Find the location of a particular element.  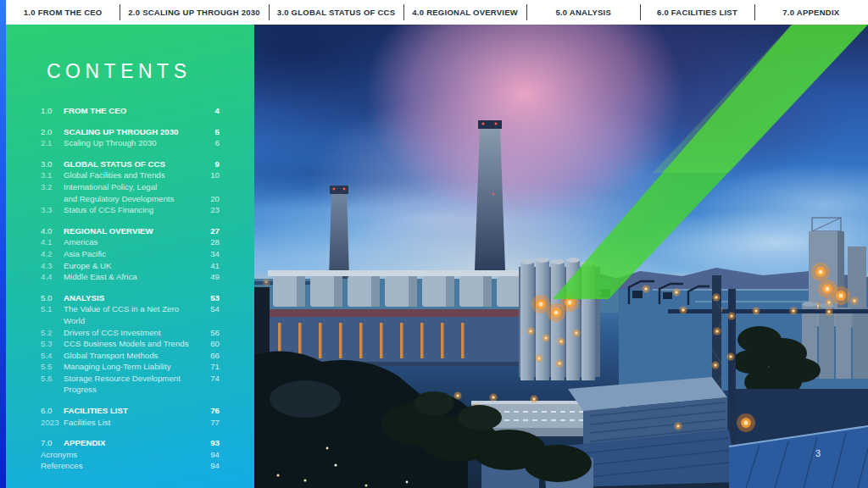

toc-entry-number: 2.0 is located at coordinates (53, 132).